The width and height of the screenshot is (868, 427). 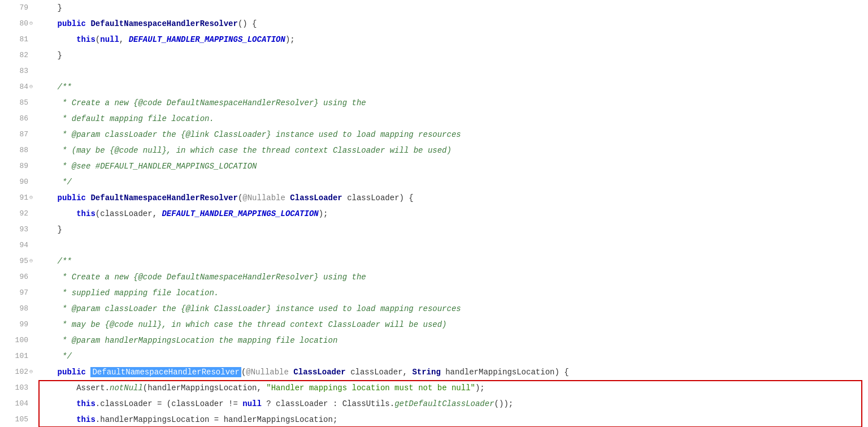 I want to click on code-line: 94, so click(x=434, y=245).